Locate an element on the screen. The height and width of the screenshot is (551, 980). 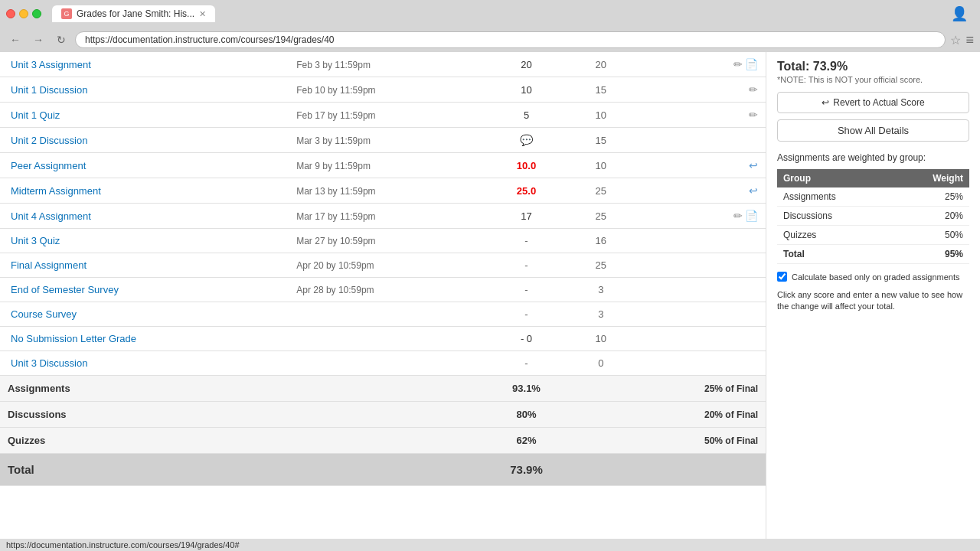
assignment-link: Unit 4 Assignment is located at coordinates (51, 216).